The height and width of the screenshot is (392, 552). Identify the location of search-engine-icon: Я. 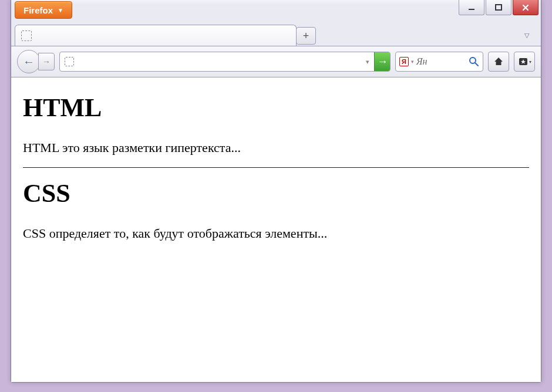
(404, 62).